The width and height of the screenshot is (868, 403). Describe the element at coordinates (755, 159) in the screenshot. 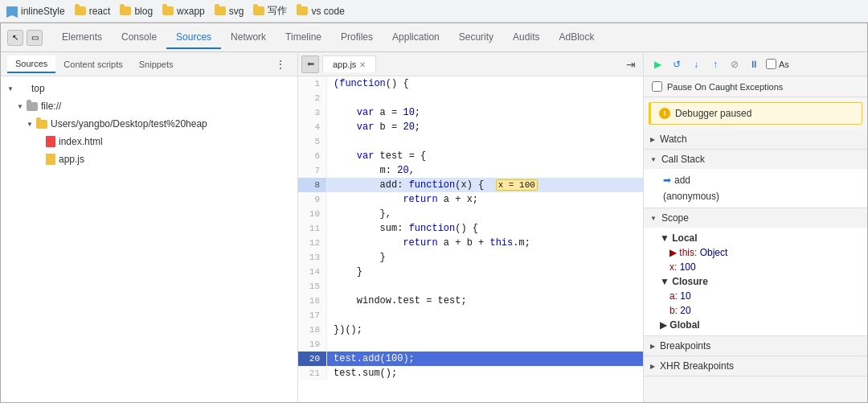

I see `call-stack-header: ▼ Call Stack` at that location.